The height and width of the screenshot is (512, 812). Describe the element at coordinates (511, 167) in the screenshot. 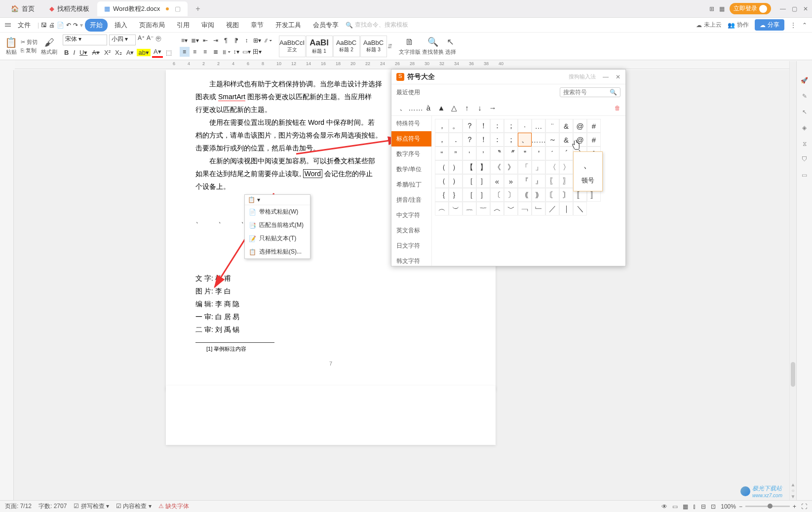

I see `symbol-cell: 》` at that location.